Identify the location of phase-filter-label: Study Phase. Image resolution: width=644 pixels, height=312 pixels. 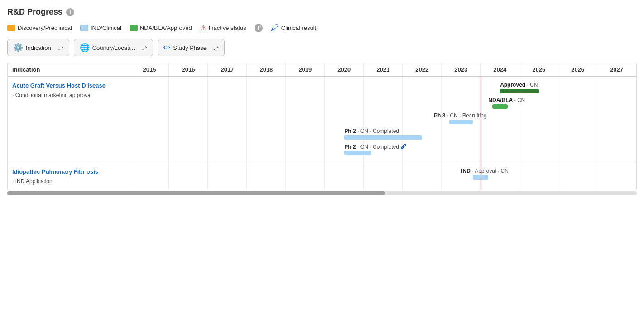
(190, 48).